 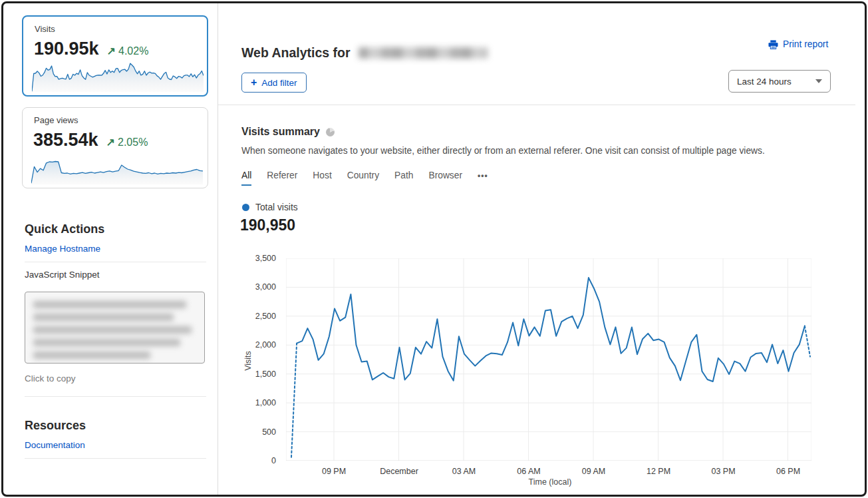 I want to click on add-filter-button: + Add filter, so click(x=274, y=83).